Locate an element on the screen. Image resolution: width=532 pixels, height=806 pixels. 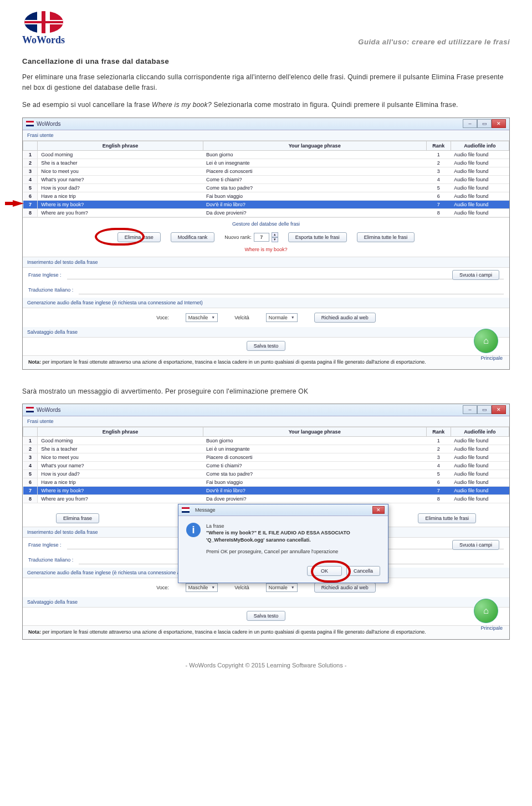
current-phrase: Where is my book? is located at coordinates (266, 252).